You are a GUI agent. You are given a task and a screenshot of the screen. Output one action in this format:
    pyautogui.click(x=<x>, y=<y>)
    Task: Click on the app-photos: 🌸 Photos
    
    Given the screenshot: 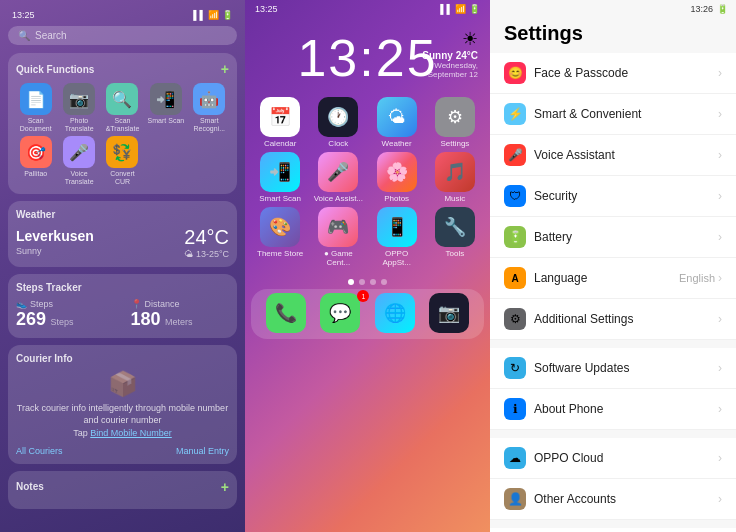 What is the action you would take?
    pyautogui.click(x=397, y=178)
    